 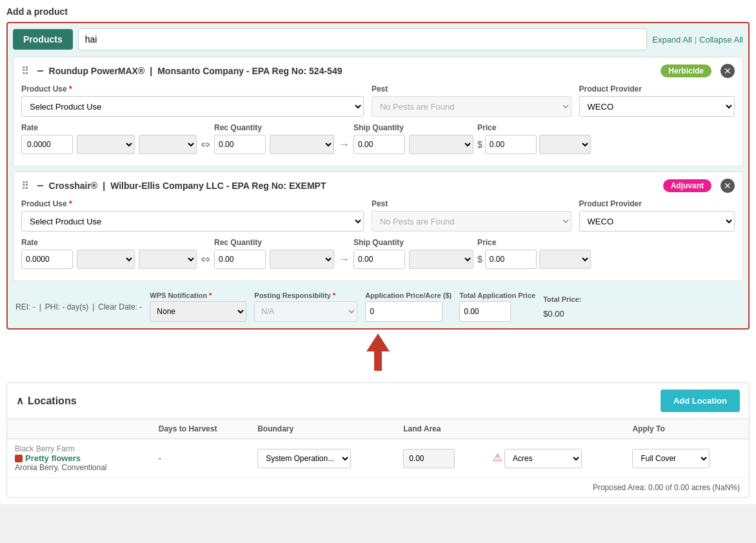 What do you see at coordinates (79, 459) in the screenshot?
I see `location-field-info: Black Berry Farm Pretty flowers Aronia B…` at bounding box center [79, 459].